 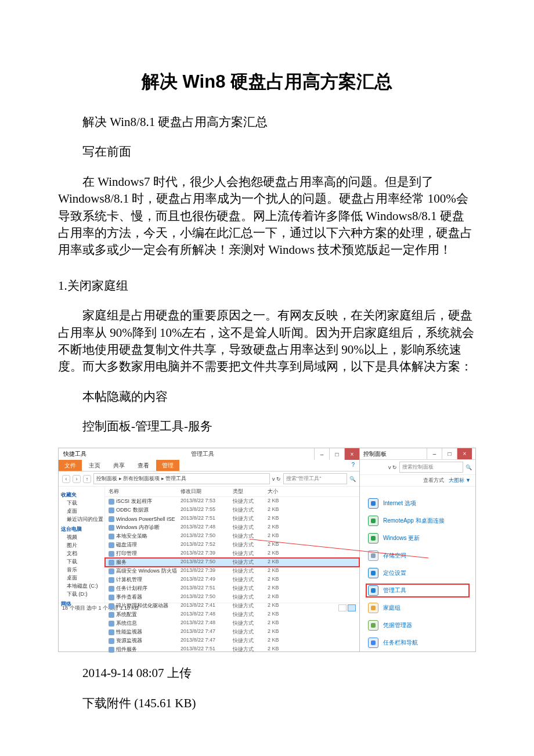 What do you see at coordinates (315, 478) in the screenshot?
I see `search-input: 搜索"管理工具"` at bounding box center [315, 478].